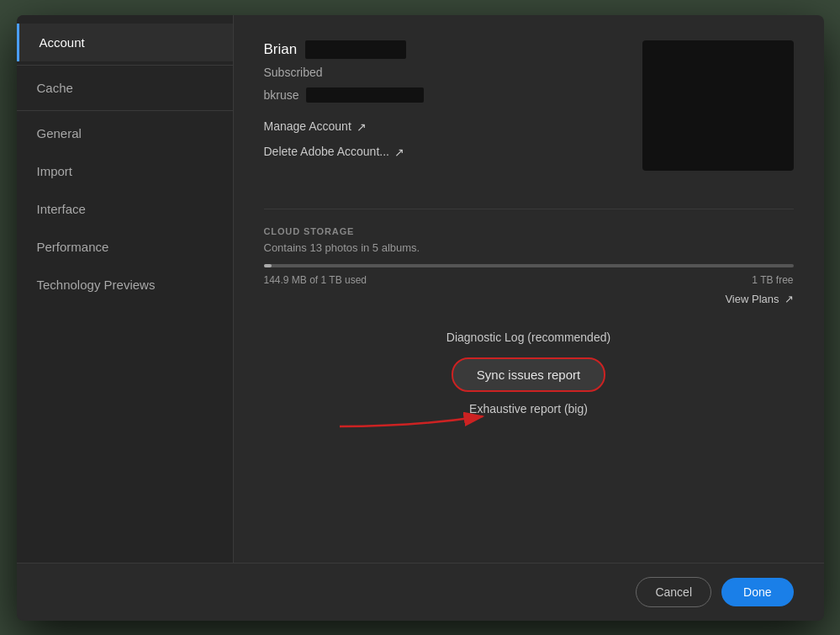  What do you see at coordinates (445, 126) in the screenshot?
I see `manage-account-button: Manage Account ↗` at bounding box center [445, 126].